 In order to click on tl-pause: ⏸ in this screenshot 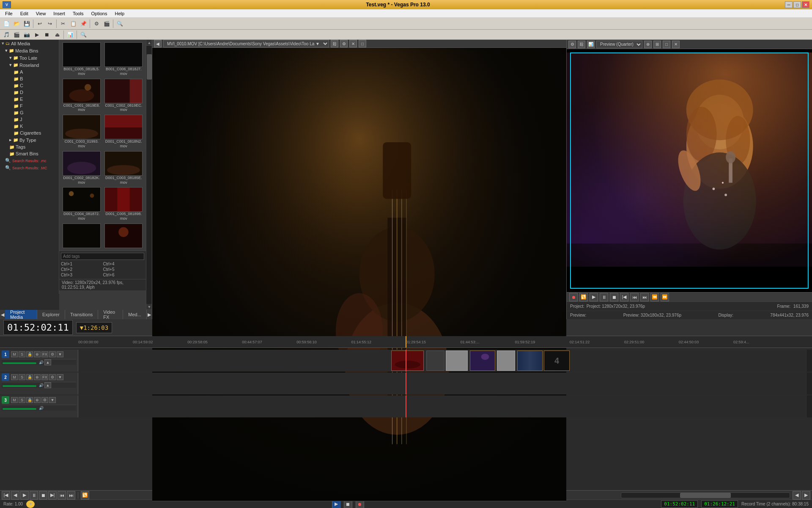, I will do `click(34, 495)`.